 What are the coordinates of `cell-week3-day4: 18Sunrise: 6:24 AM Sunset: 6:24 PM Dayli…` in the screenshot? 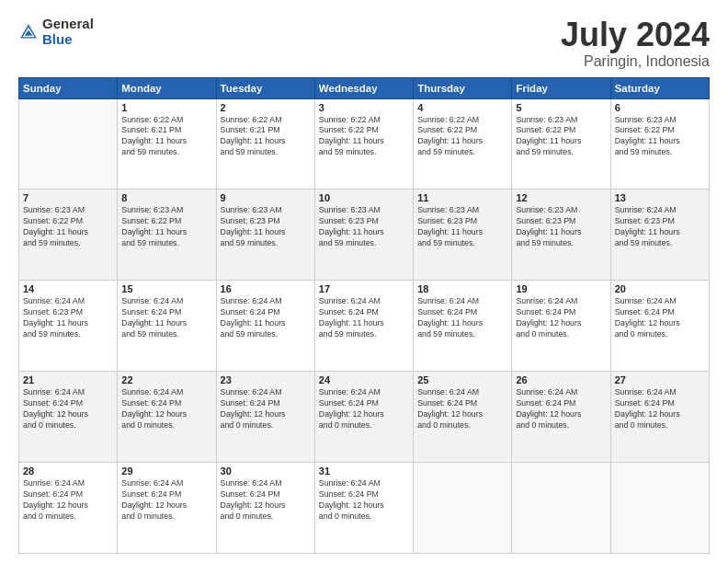 It's located at (463, 326).